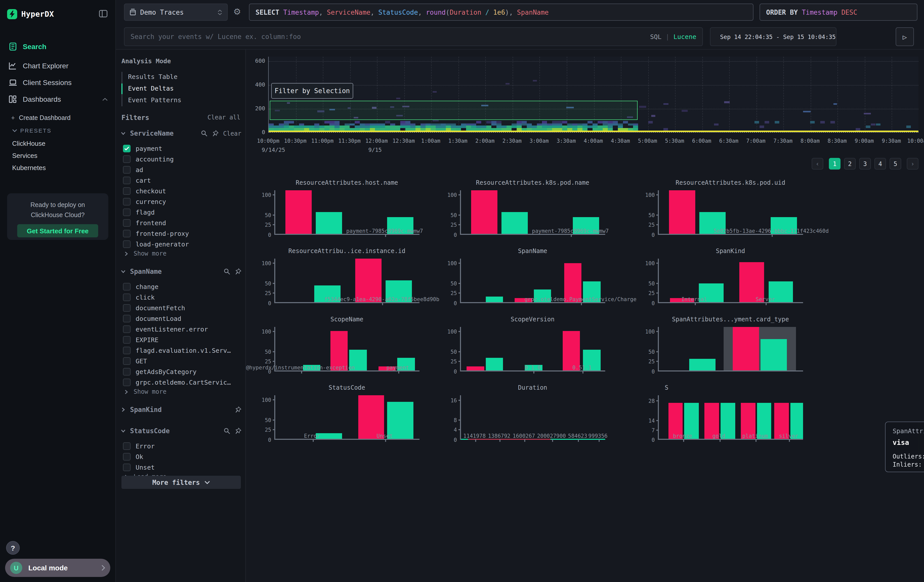  I want to click on mini-chart-5: SpanKind10050250InternalServer, so click(724, 280).